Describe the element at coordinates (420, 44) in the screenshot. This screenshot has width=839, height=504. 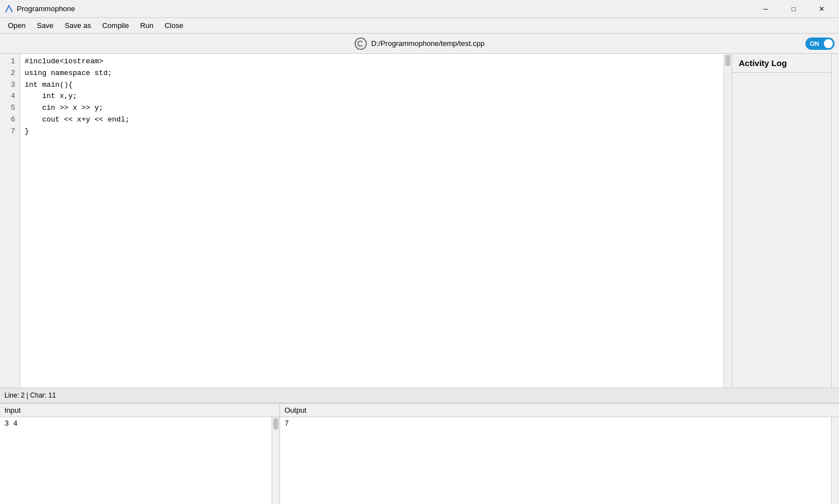
I see `toolbar: D:/Programmophone/temp/test.cpp ON` at that location.